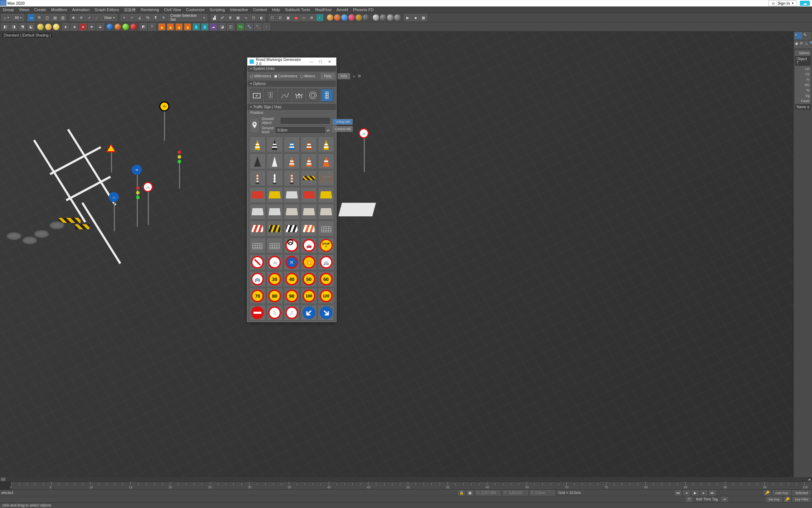 This screenshot has width=812, height=508. What do you see at coordinates (424, 18) in the screenshot?
I see `grid-icon-button: ▦` at bounding box center [424, 18].